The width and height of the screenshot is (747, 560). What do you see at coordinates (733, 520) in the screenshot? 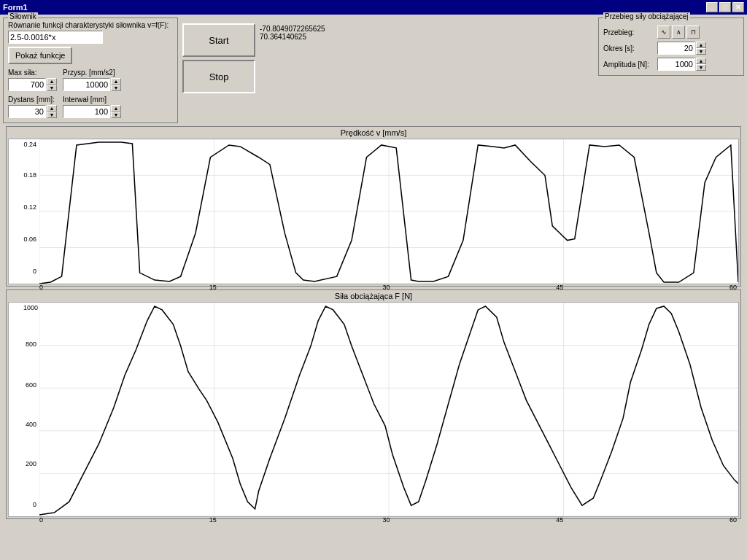
I see `chart2-x5: 60` at bounding box center [733, 520].